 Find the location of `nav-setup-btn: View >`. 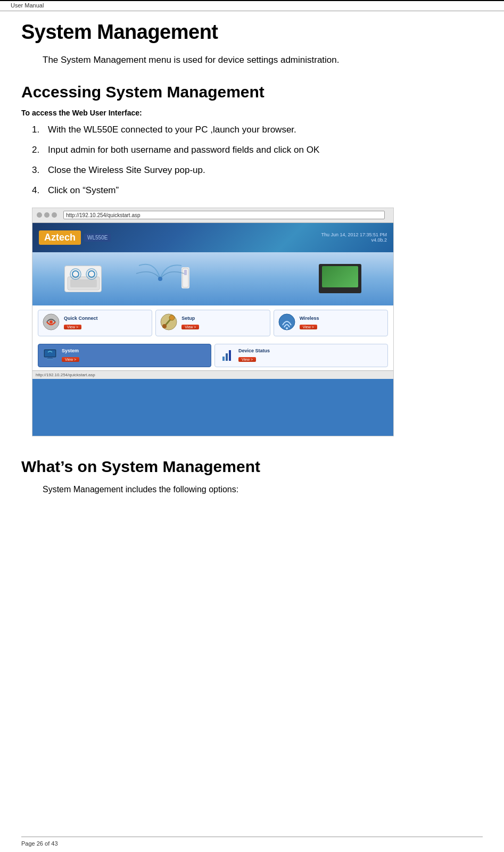

nav-setup-btn: View > is located at coordinates (191, 327).